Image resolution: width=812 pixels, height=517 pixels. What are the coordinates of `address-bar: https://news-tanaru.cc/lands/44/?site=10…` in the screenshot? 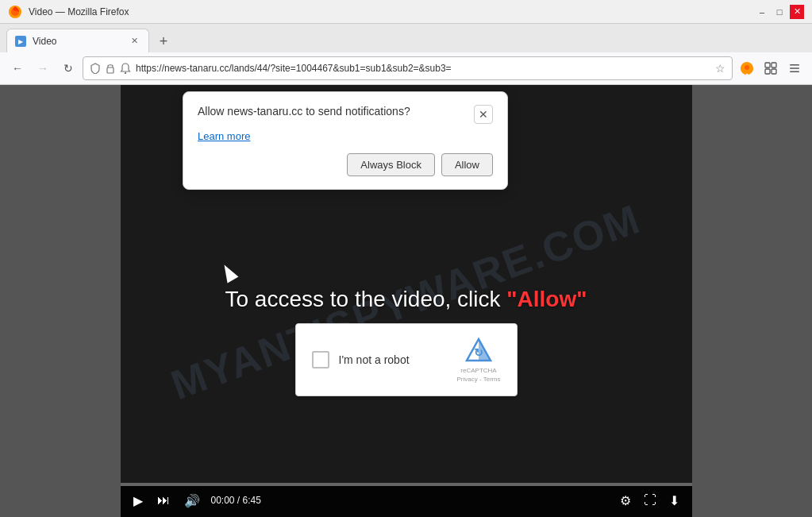 It's located at (408, 68).